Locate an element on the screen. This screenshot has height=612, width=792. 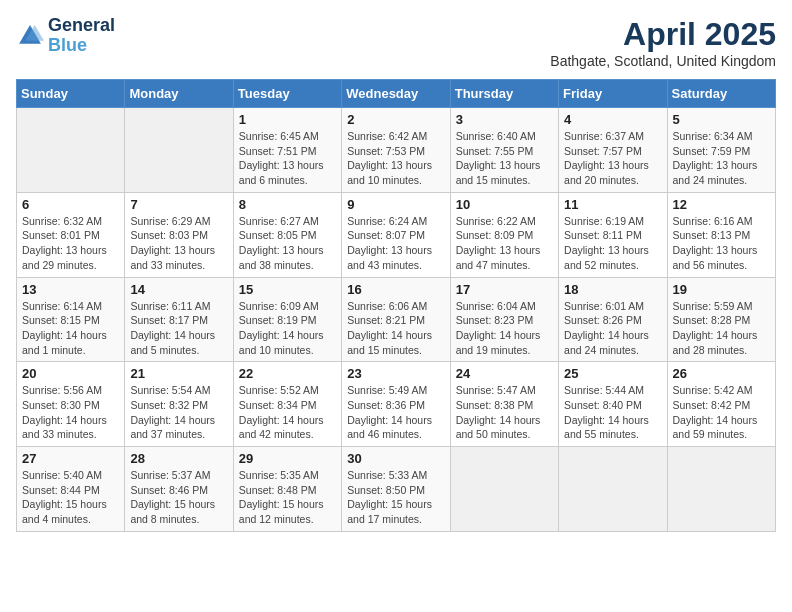
calendar-cell: 7Sunrise: 6:29 AM Sunset: 8:03 PM Daylig… is located at coordinates (179, 234).